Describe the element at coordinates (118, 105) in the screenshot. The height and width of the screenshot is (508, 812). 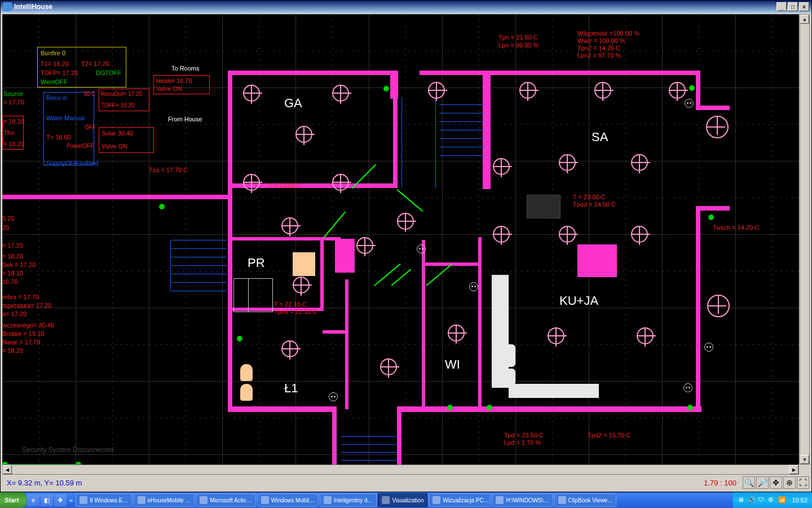
I see `label: TOFF= 18.20` at that location.